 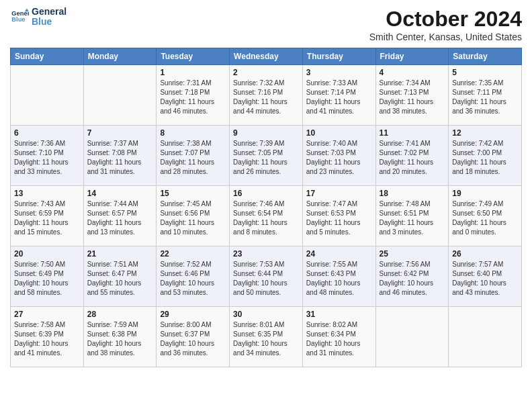 What do you see at coordinates (266, 95) in the screenshot?
I see `calendar-week-1: 1Sunrise: 7:31 AM Sunset: 7:18 PM Daylig…` at bounding box center [266, 95].